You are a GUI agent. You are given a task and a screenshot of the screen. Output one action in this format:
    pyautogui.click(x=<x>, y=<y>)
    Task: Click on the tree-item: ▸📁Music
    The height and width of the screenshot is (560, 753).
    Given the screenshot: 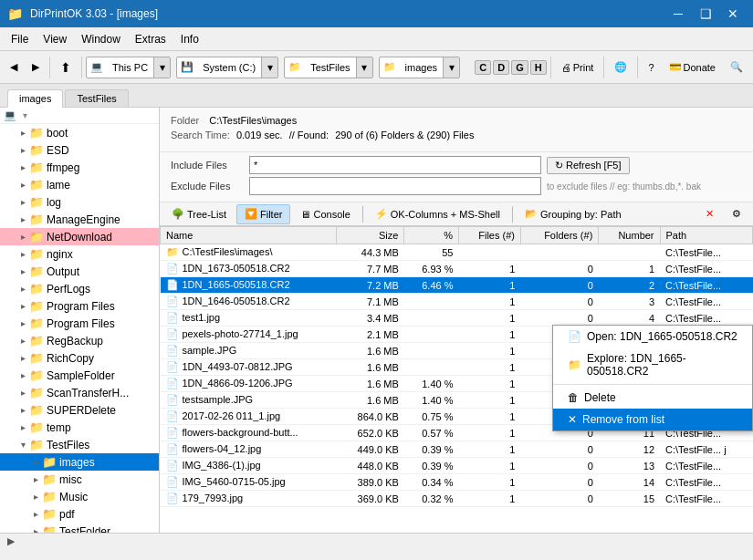 What is the action you would take?
    pyautogui.click(x=79, y=496)
    